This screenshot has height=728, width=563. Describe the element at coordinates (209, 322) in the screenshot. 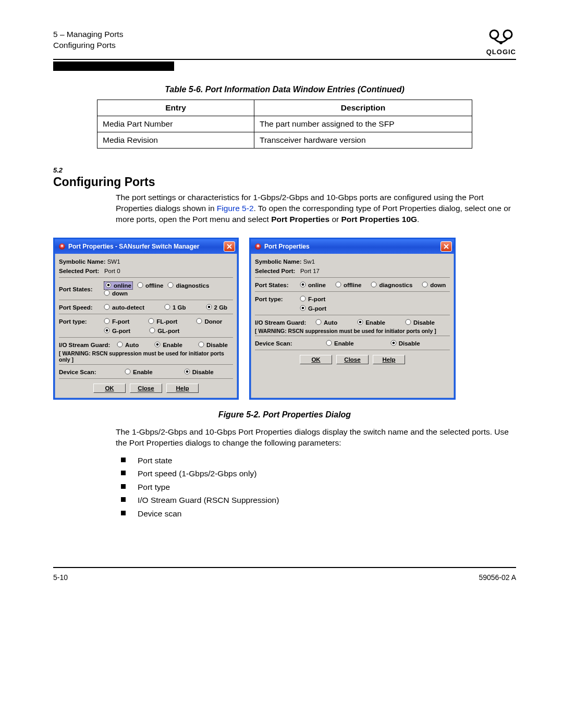

I see `radio-option-Donor: Donor` at that location.